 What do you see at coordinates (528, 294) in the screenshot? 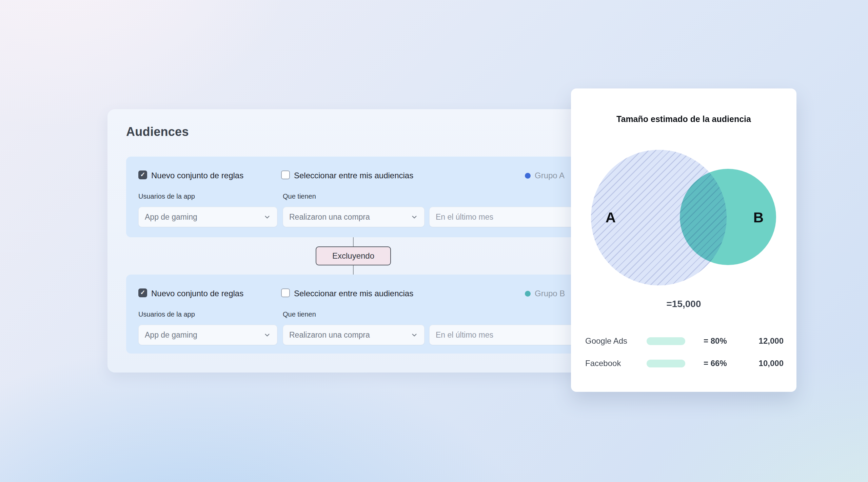
I see `group-b-dot-icon` at bounding box center [528, 294].